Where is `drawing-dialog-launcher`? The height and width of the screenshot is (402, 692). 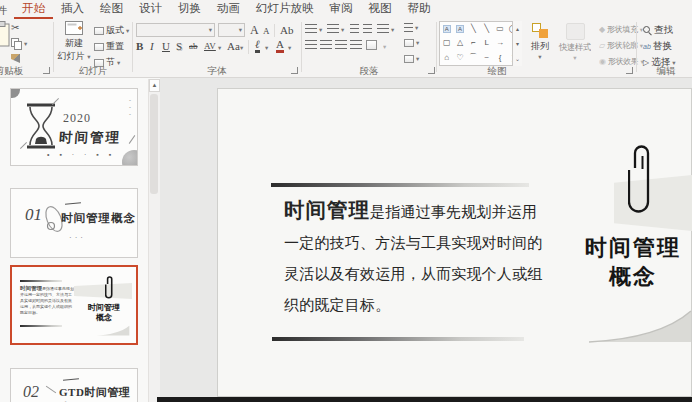 drawing-dialog-launcher is located at coordinates (630, 70).